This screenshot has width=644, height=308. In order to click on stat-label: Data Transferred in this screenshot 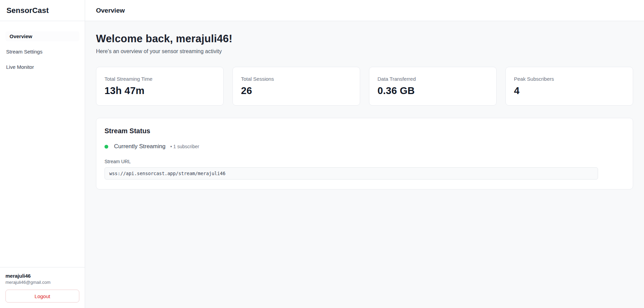, I will do `click(433, 79)`.